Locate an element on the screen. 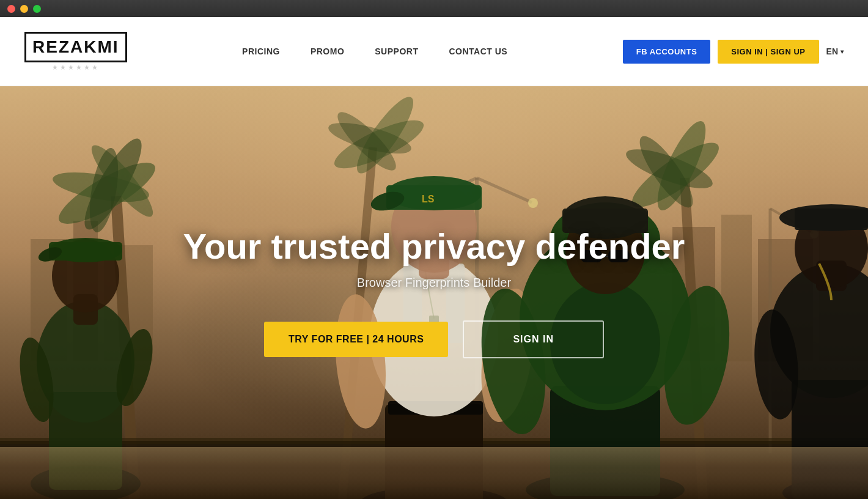  nav-contact: CONTACT US is located at coordinates (478, 51).